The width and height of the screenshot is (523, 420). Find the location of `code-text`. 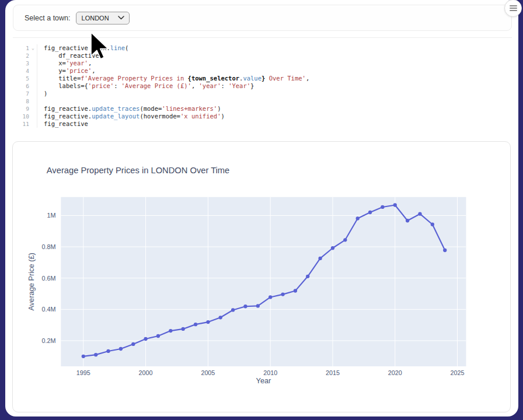

code-text is located at coordinates (40, 102).